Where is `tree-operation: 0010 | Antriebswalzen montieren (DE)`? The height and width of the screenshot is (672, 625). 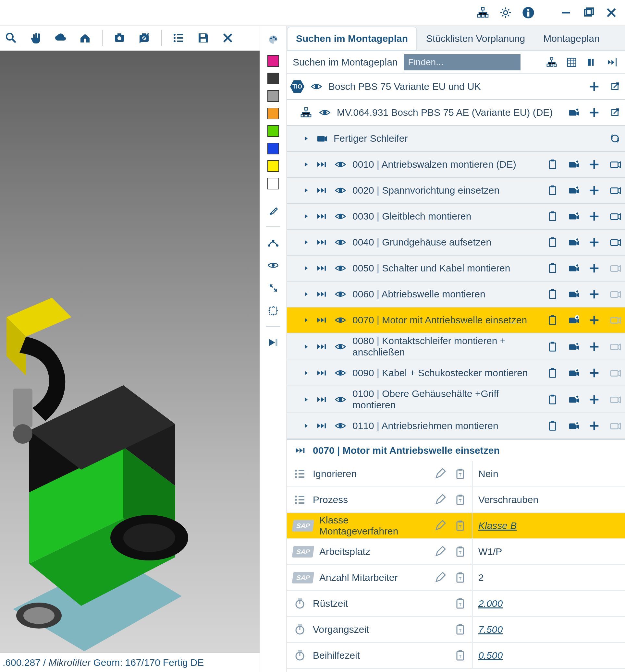 tree-operation: 0010 | Antriebswalzen montieren (DE) is located at coordinates (456, 165).